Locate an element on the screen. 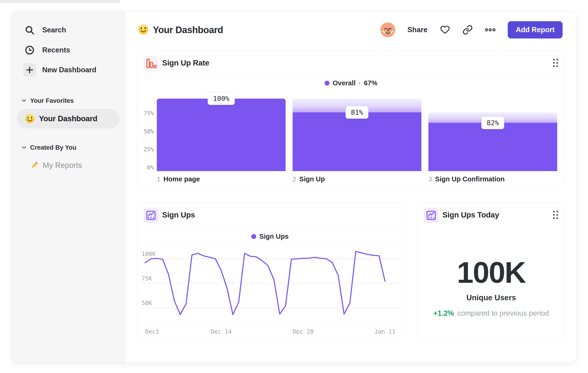  share-button: Share is located at coordinates (418, 30).